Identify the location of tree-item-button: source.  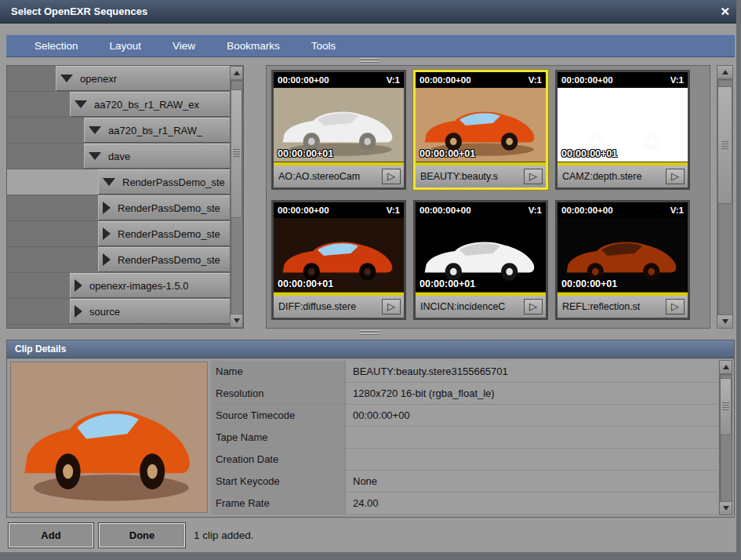
(150, 311).